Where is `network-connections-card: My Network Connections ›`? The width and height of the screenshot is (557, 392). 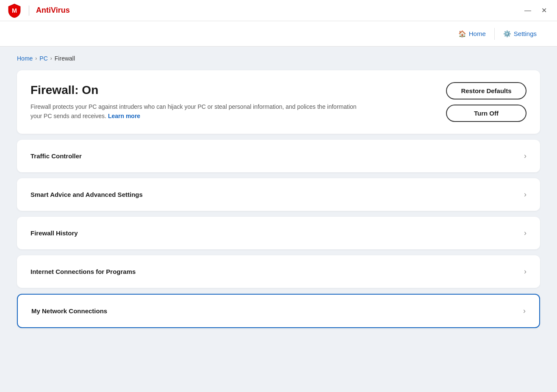 network-connections-card: My Network Connections › is located at coordinates (279, 311).